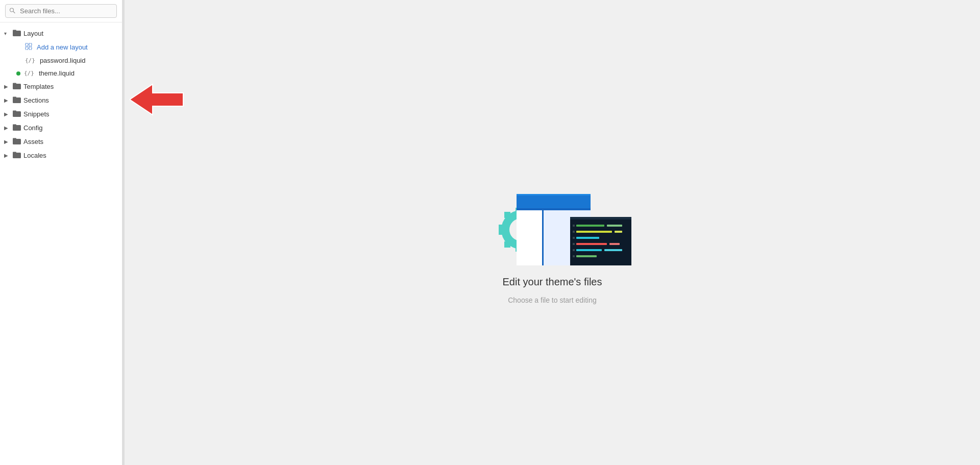 The height and width of the screenshot is (465, 980). I want to click on folder-label-assets: Assets, so click(34, 142).